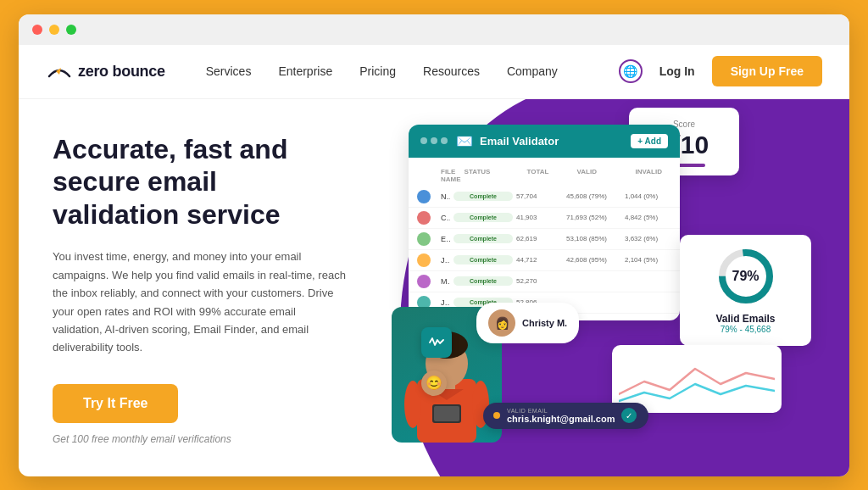  Describe the element at coordinates (502, 323) in the screenshot. I see `christy-avatar: 👩` at that location.